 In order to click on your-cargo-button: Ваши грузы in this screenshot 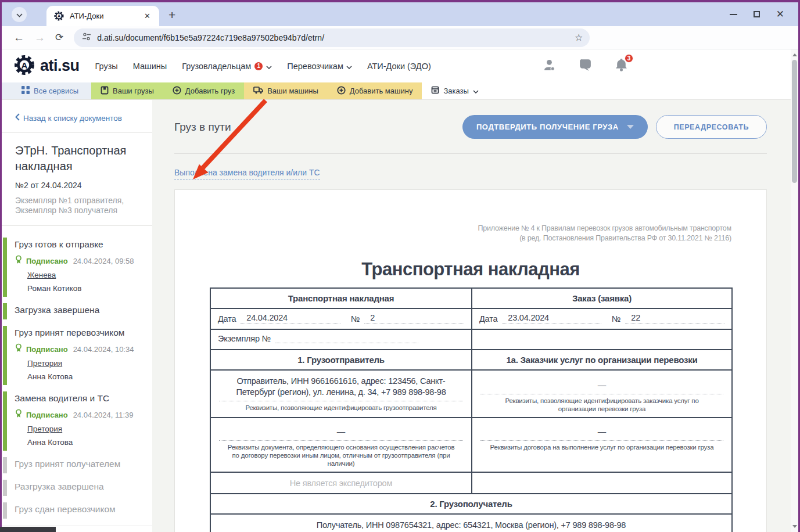, I will do `click(127, 91)`.